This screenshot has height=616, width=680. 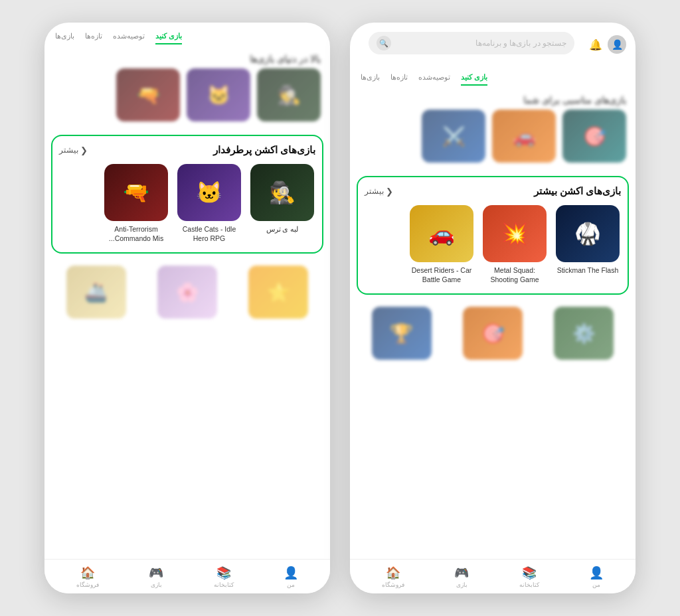 I want to click on left-top-game-1: 🕵️, so click(x=289, y=95).